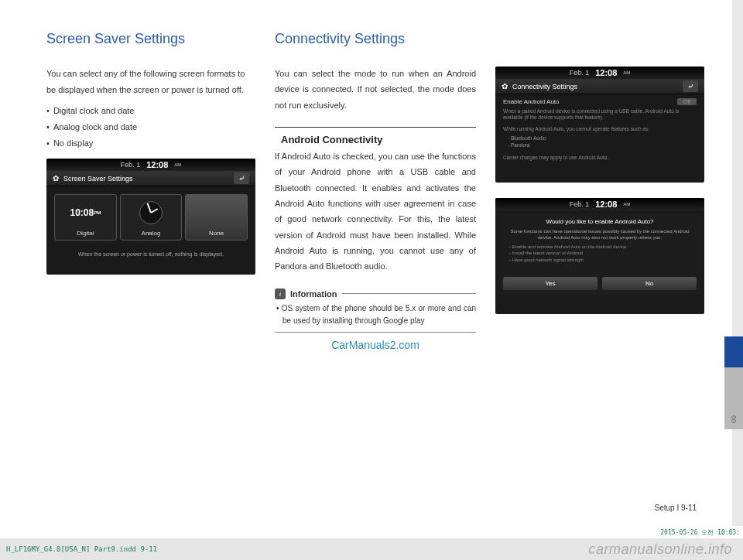  What do you see at coordinates (600, 138) in the screenshot?
I see `screen-body: Enable Android Auto Off When a paired An…` at bounding box center [600, 138].